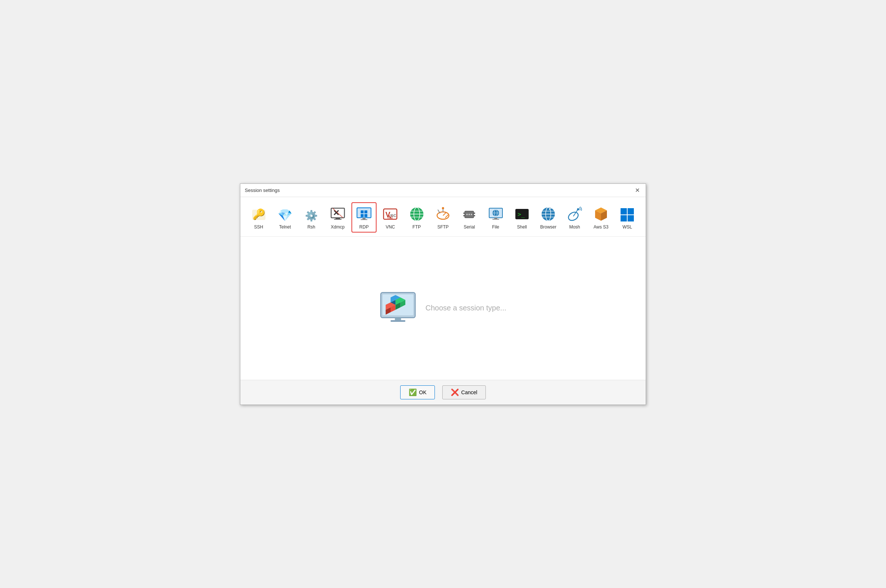 This screenshot has height=588, width=886. What do you see at coordinates (466, 308) in the screenshot?
I see `placeholder-text: Choose a session type...` at bounding box center [466, 308].